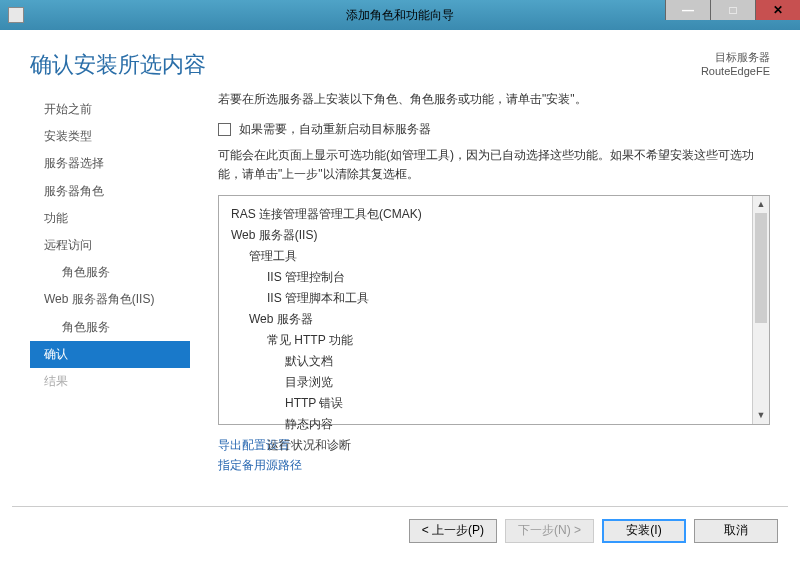 The image size is (800, 565). I want to click on scroll-up-icon: ▲, so click(761, 204).